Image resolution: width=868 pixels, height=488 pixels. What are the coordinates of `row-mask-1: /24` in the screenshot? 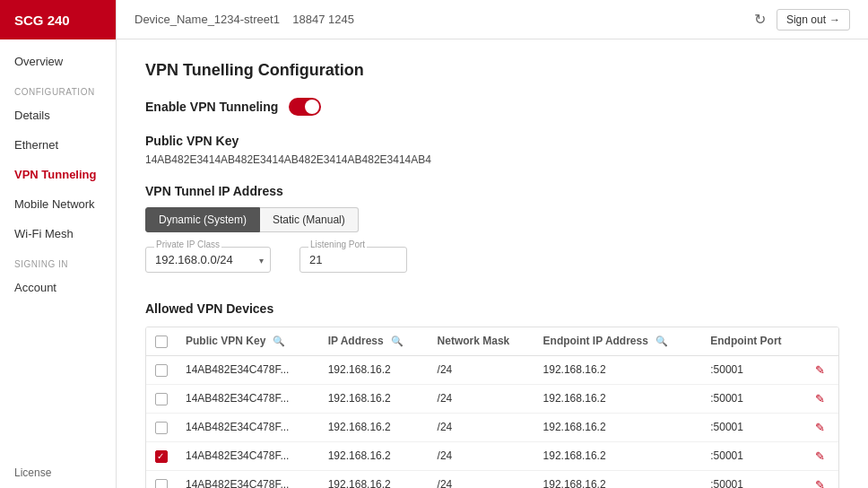 It's located at (482, 398).